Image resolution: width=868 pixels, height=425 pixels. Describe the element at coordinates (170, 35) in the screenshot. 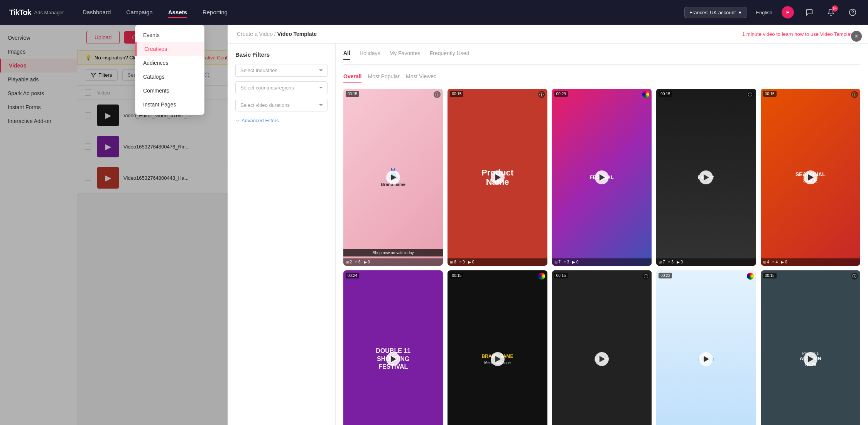

I see `dropdown-item-events: Events` at that location.